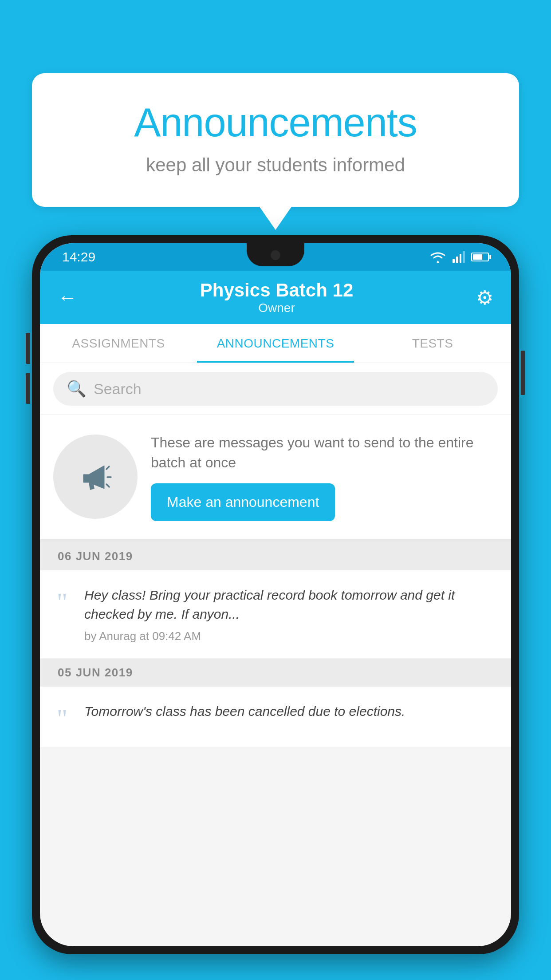 Image resolution: width=551 pixels, height=980 pixels. I want to click on tab-announcements-label: ANNOUNCEMENTS, so click(276, 344).